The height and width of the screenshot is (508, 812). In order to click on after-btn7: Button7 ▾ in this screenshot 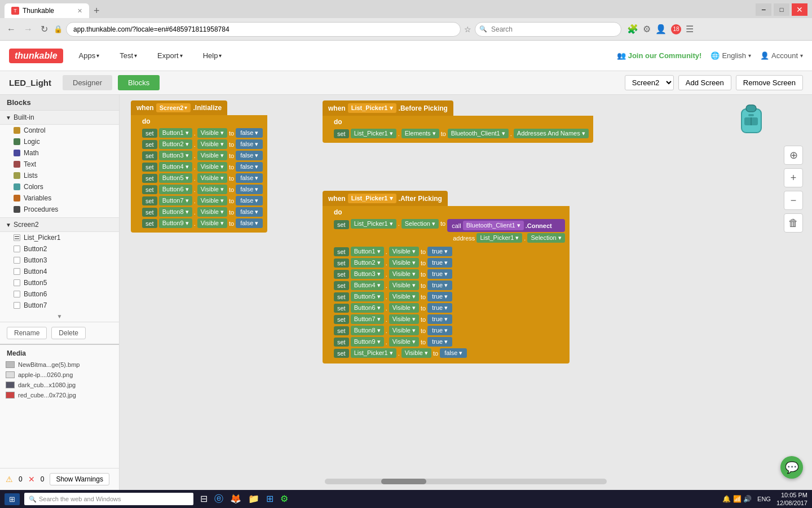, I will do `click(368, 319)`.